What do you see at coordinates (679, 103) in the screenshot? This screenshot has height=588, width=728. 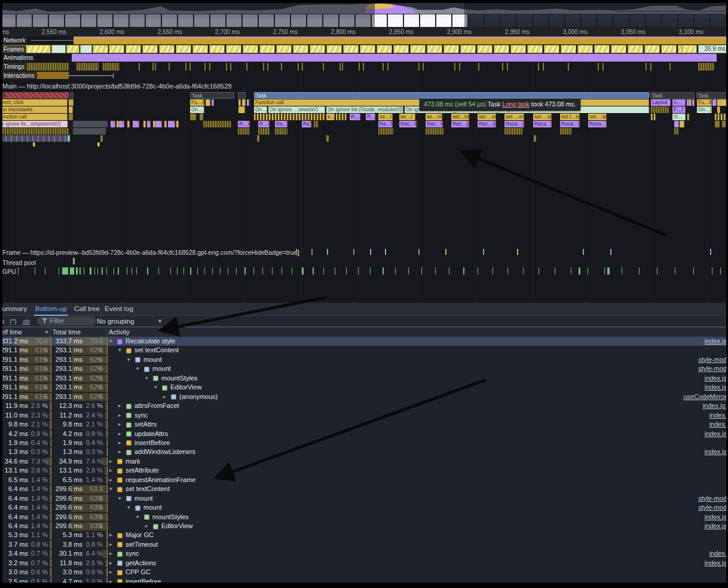 I see `flame-segment: A…` at bounding box center [679, 103].